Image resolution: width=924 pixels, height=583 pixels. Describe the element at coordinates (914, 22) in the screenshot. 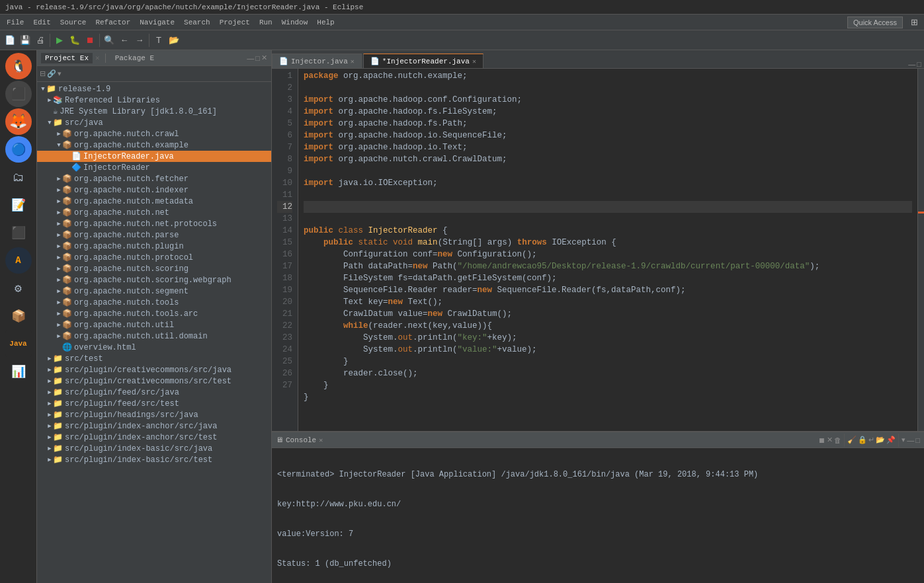

I see `perspective-button: ⊞` at that location.